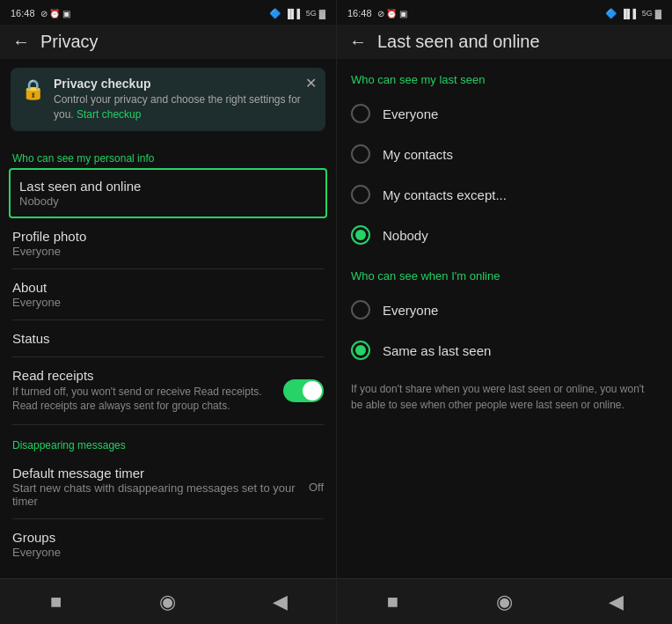 This screenshot has width=672, height=624. Describe the element at coordinates (311, 13) in the screenshot. I see `network-left: 5G` at that location.